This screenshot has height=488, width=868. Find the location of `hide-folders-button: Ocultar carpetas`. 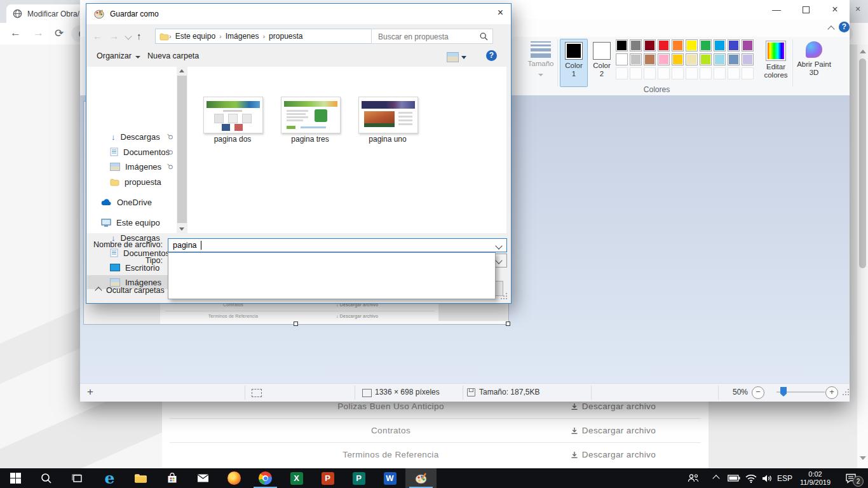

hide-folders-button: Ocultar carpetas is located at coordinates (130, 290).